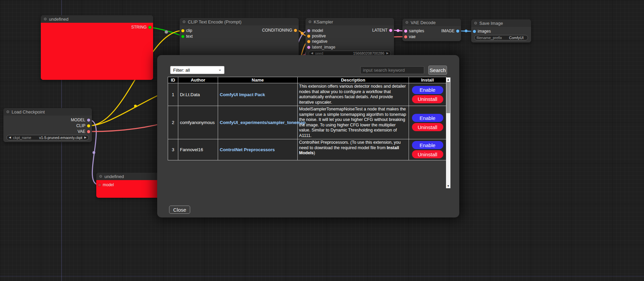 This screenshot has width=644, height=281. Describe the element at coordinates (501, 23) in the screenshot. I see `node-header: Save Image` at that location.